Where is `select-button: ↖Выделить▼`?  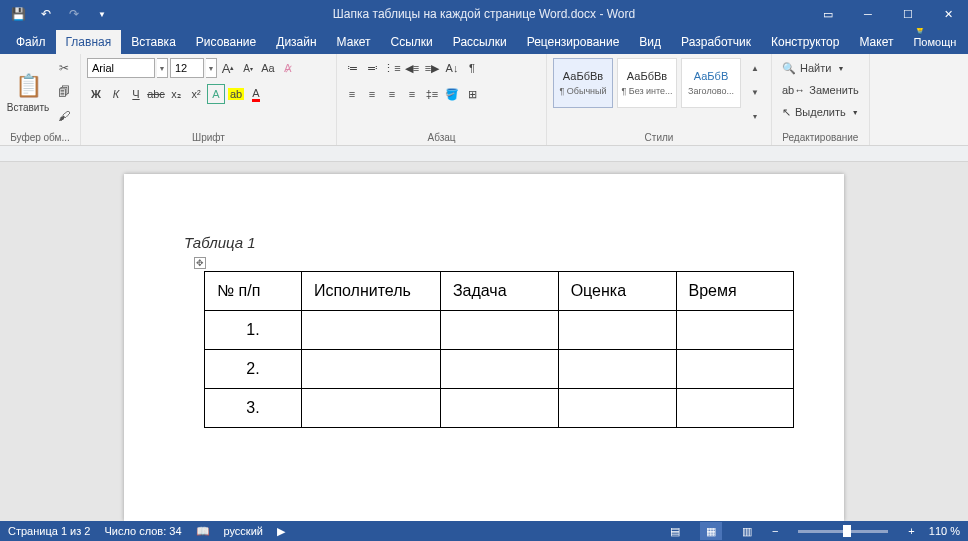
select-button: ↖Выделить▼ is located at coordinates (820, 112).